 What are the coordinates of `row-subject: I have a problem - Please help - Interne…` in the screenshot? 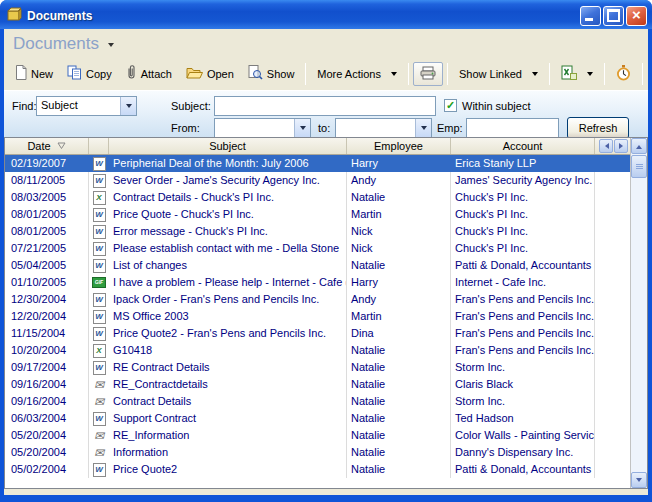 It's located at (228, 282).